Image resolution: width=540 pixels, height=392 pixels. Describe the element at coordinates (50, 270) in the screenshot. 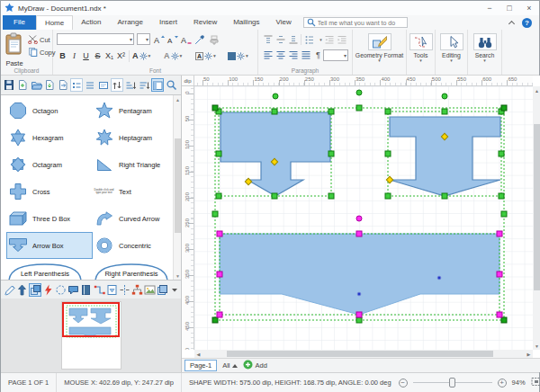

I see `library-item-left-parenthesis: Left Parenthesis` at that location.